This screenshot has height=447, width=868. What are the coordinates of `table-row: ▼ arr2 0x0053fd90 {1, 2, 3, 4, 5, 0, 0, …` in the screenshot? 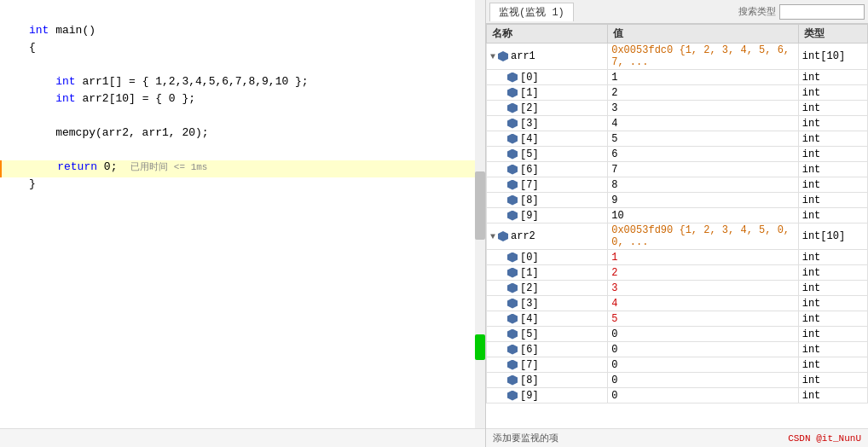 It's located at (677, 237).